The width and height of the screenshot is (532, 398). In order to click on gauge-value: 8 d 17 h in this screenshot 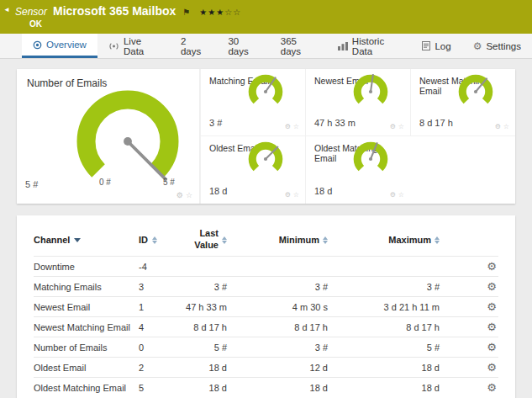, I will do `click(436, 123)`.